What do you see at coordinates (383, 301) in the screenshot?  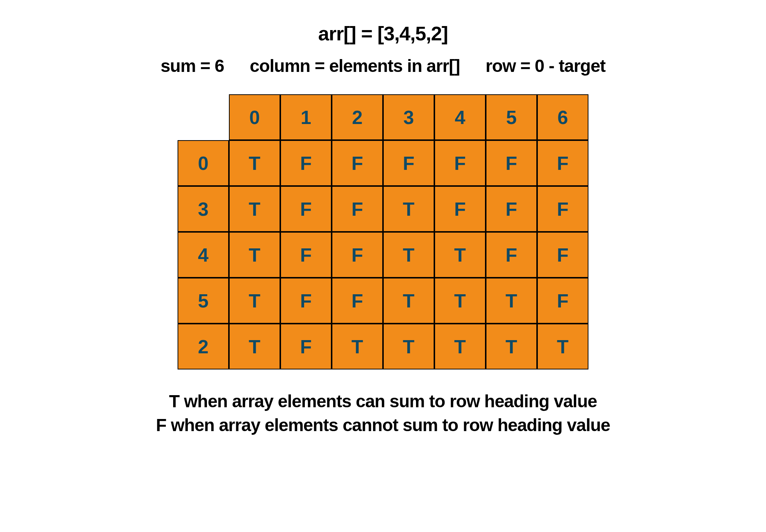 I see `table-row: 5 T F F T T T F` at bounding box center [383, 301].